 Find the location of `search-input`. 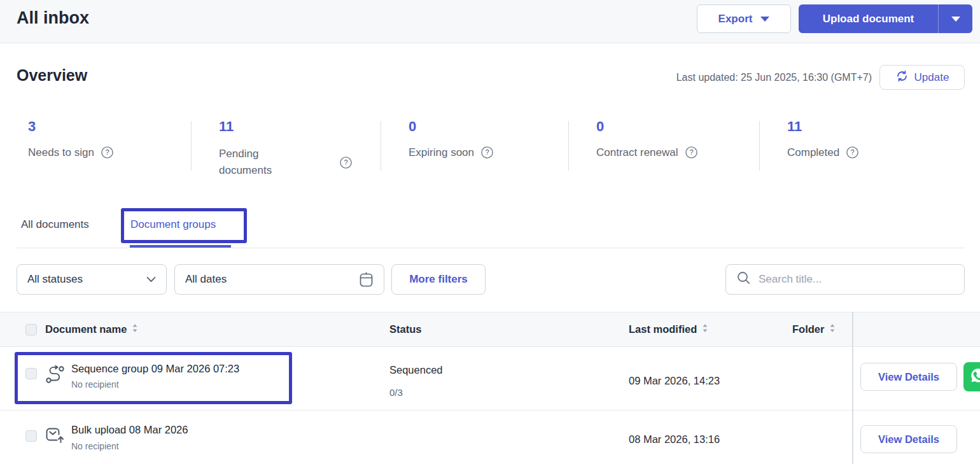

search-input is located at coordinates (857, 279).